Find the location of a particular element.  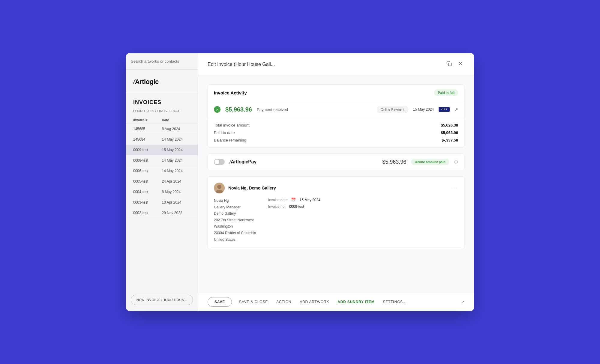

list-item: 1456858 Aug 2024 is located at coordinates (162, 129).